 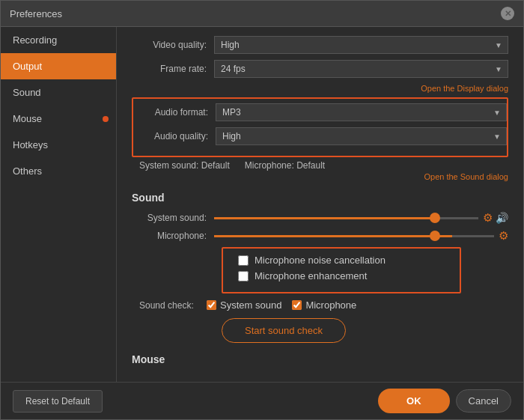 What do you see at coordinates (320, 112) in the screenshot?
I see `audio-format-row: Audio format: MP3` at bounding box center [320, 112].